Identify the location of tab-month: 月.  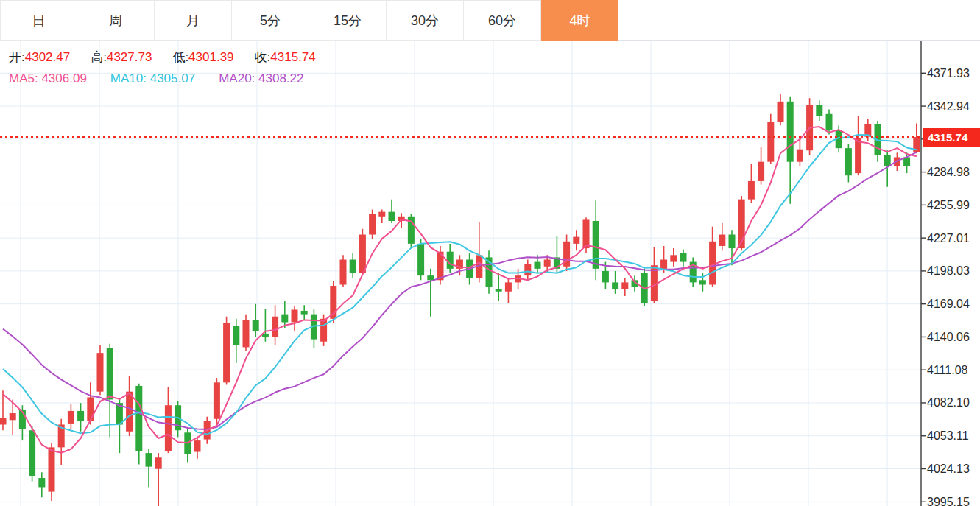
(193, 21).